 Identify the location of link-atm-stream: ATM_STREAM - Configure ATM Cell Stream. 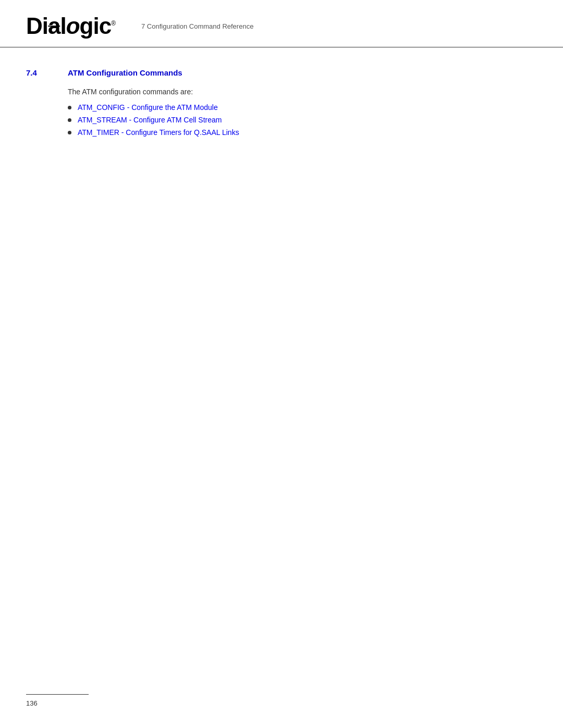
(150, 120).